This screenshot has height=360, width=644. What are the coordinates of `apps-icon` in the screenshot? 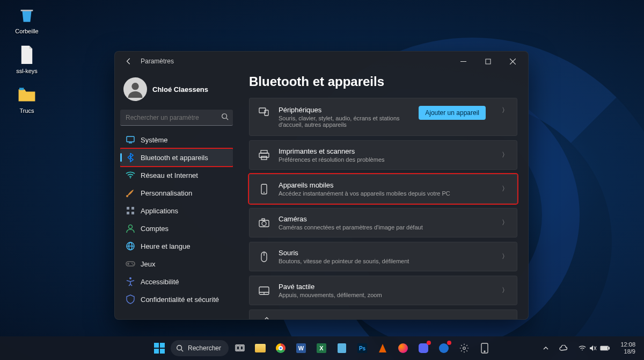 It's located at (130, 211).